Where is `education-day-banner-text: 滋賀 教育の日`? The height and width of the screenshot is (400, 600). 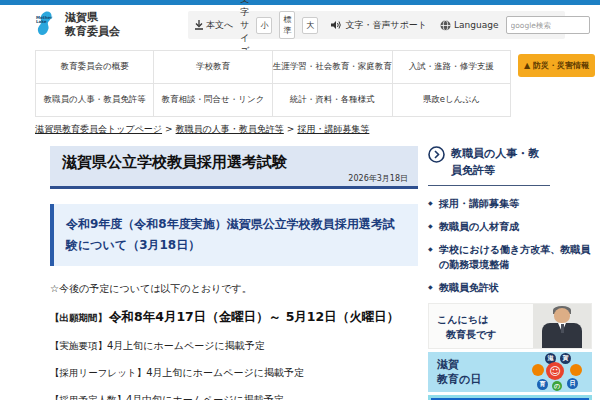 education-day-banner-text: 滋賀 教育の日 is located at coordinates (459, 372).